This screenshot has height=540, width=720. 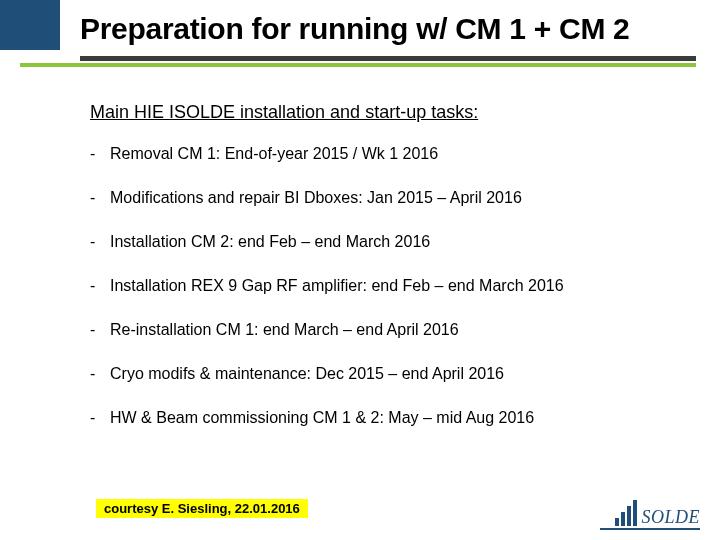 What do you see at coordinates (385, 242) in the screenshot?
I see `task-item: Installation CM 2: end Feb – end March 2…` at bounding box center [385, 242].